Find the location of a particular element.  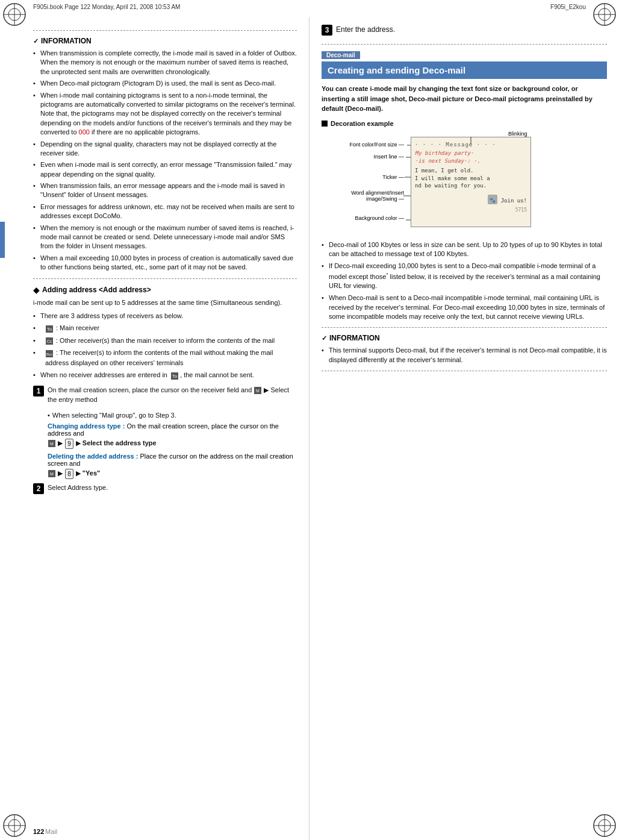

label-font-color: Font color/Font size — is located at coordinates (377, 145).